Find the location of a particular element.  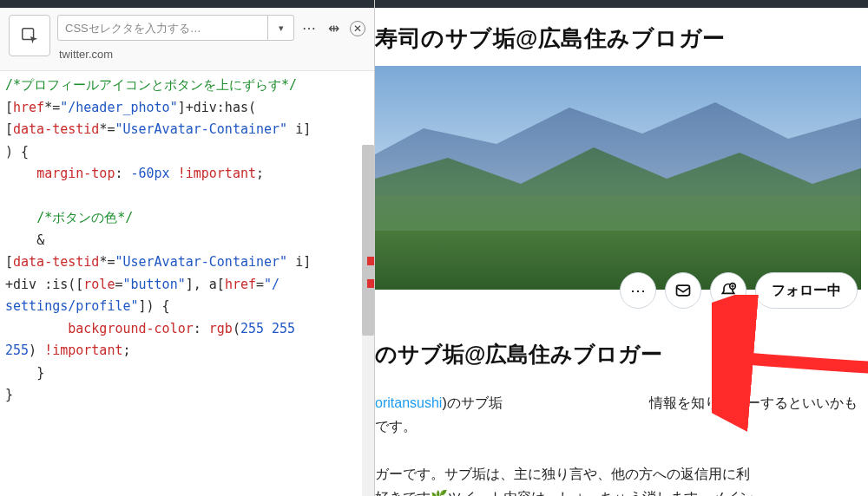

profile-bio: oritansushi)のサブ垢 情報を知りたいーするといいかもです。 ガーです… is located at coordinates (621, 444).